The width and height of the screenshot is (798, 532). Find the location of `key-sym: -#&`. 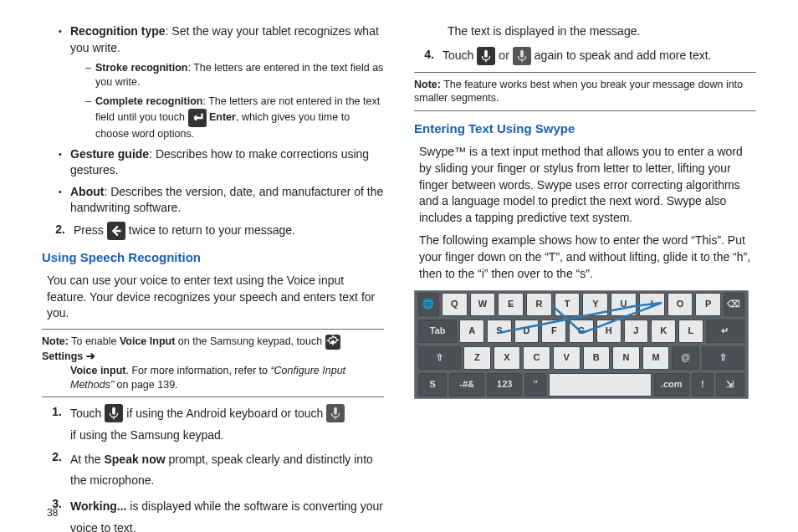

key-sym: -#& is located at coordinates (467, 385).